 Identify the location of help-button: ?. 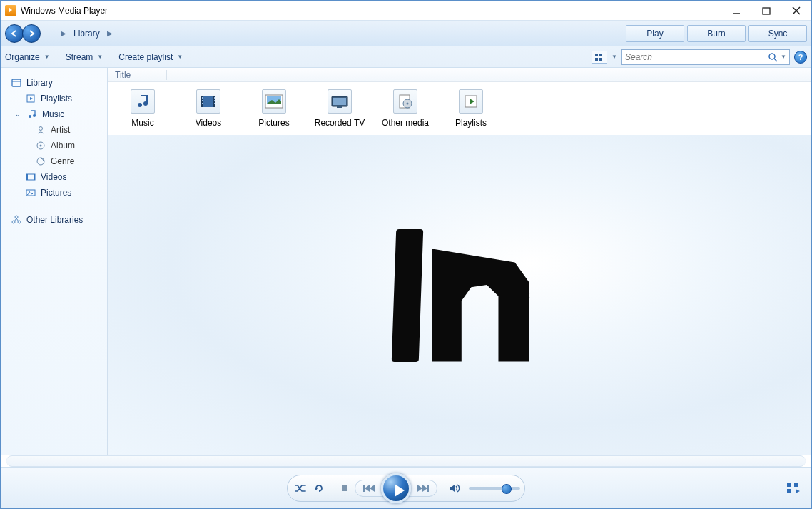
(801, 57).